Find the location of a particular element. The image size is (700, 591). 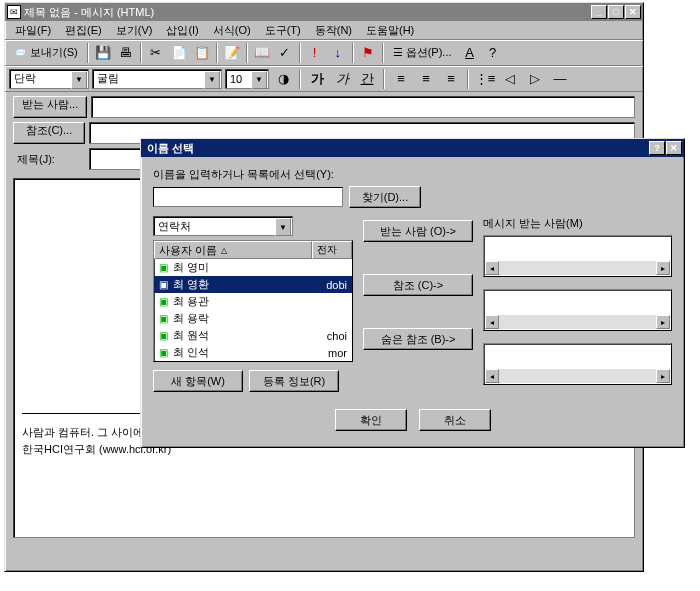

to-field is located at coordinates (363, 107).